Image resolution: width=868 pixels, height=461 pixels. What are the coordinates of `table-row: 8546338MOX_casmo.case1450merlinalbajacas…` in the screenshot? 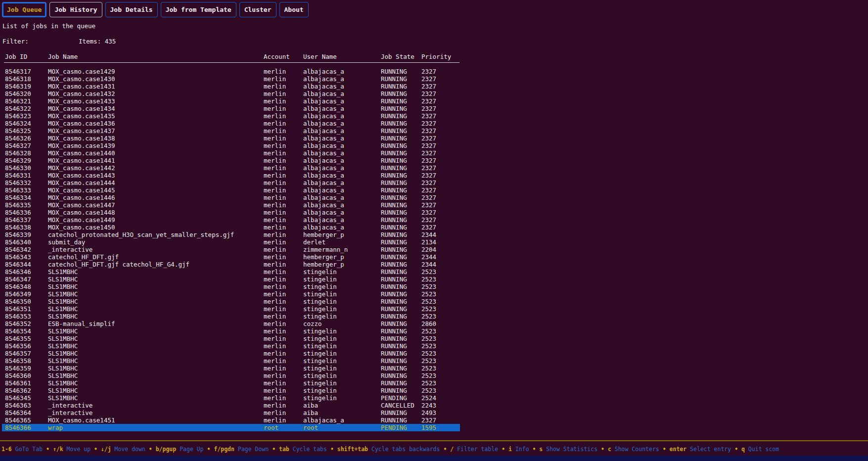 It's located at (231, 228).